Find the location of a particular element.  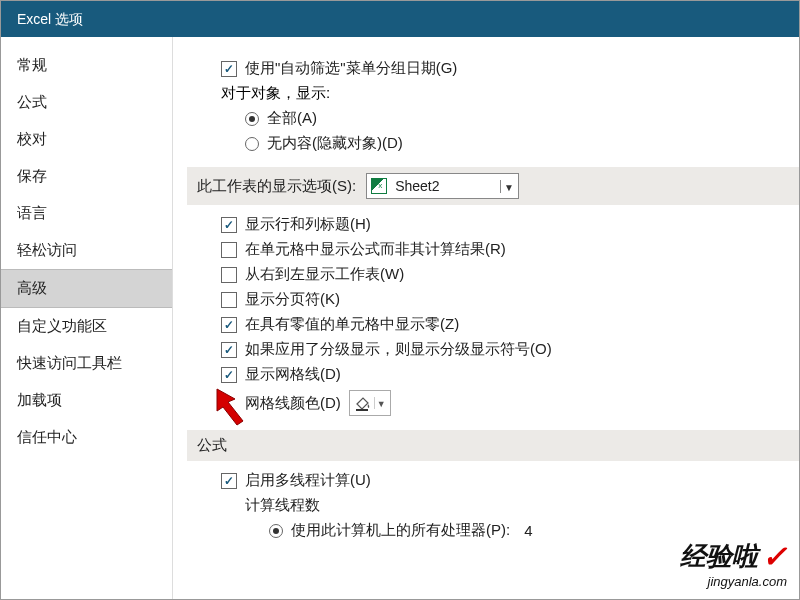

checkbox-rtl-sheet is located at coordinates (229, 275).